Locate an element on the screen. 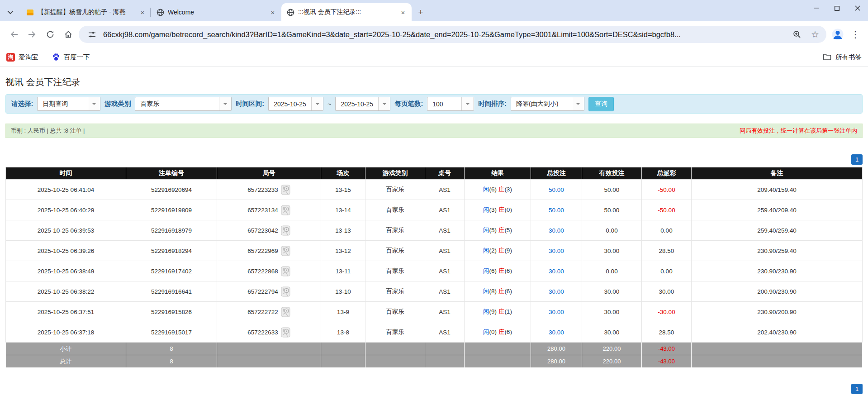 The height and width of the screenshot is (405, 868). round-id-value: 657222969 is located at coordinates (263, 251).